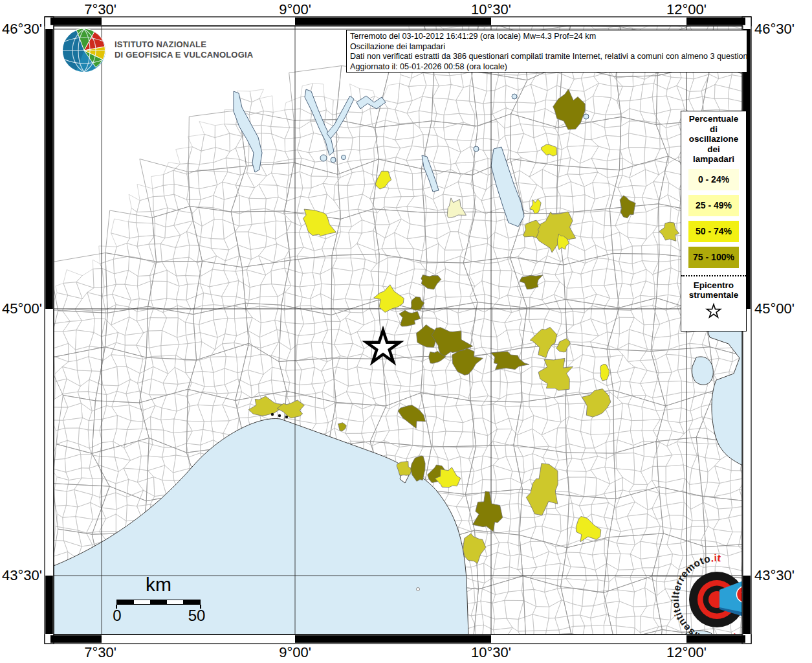  Describe the element at coordinates (774, 309) in the screenshot. I see `right-label-2: 45°00'` at that location.